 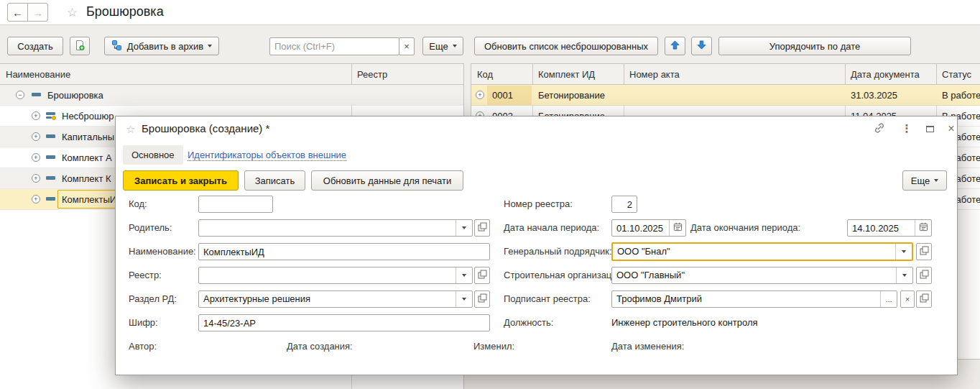 What do you see at coordinates (181, 180) in the screenshot?
I see `save-and-close-button: Записать и закрыть` at bounding box center [181, 180].